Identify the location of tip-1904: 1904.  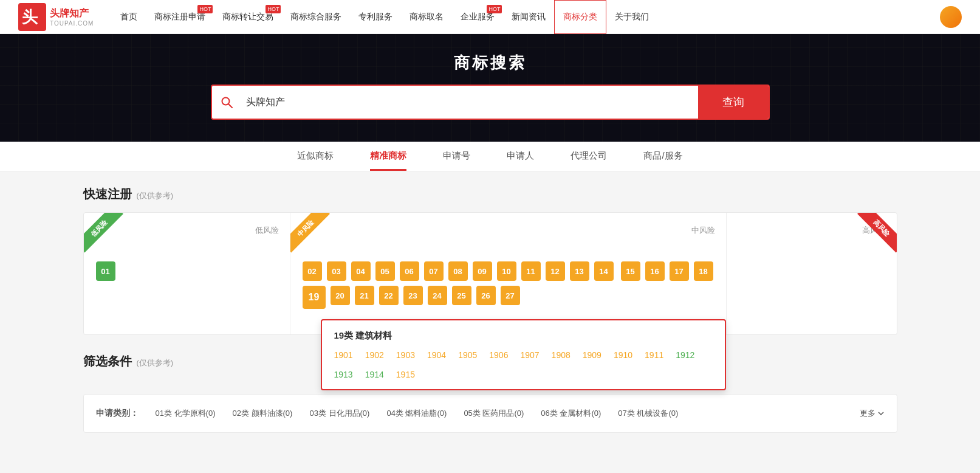
(436, 355).